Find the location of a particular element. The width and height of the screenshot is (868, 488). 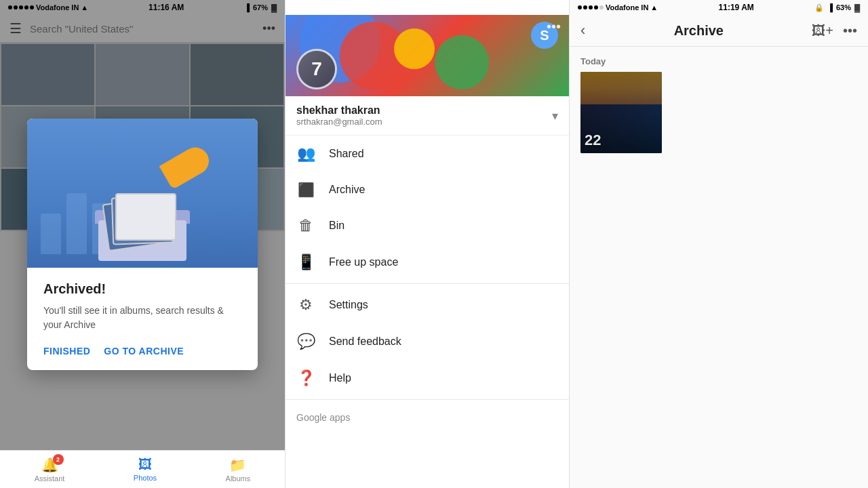

dialog-actions: FINISHED GO TO ARCHIVE is located at coordinates (142, 351).